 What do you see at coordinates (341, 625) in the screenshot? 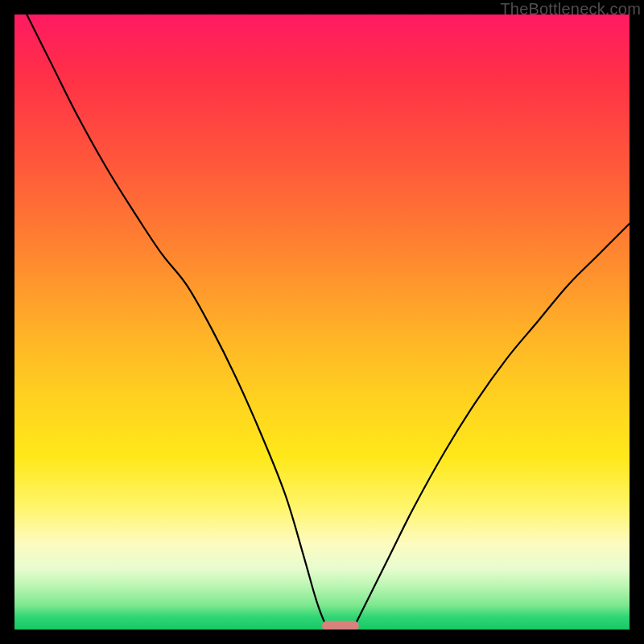
I see `minimum-marker` at bounding box center [341, 625].